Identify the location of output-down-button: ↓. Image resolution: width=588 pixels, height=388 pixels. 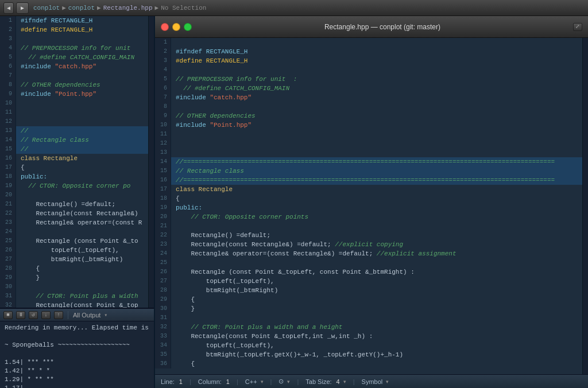
(46, 315).